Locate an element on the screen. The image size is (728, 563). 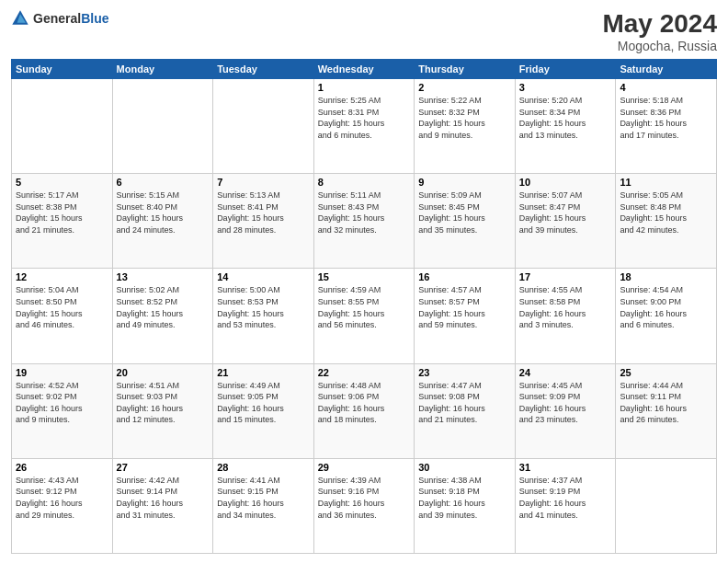
day-number: 25 is located at coordinates (665, 373).